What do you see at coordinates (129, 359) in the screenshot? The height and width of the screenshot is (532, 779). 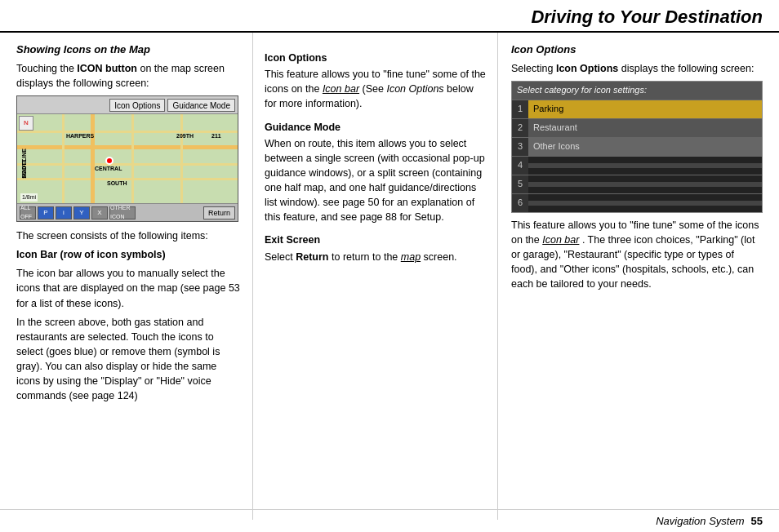 I see `icon-bar-body2: In the screen above, both gas station an…` at bounding box center [129, 359].